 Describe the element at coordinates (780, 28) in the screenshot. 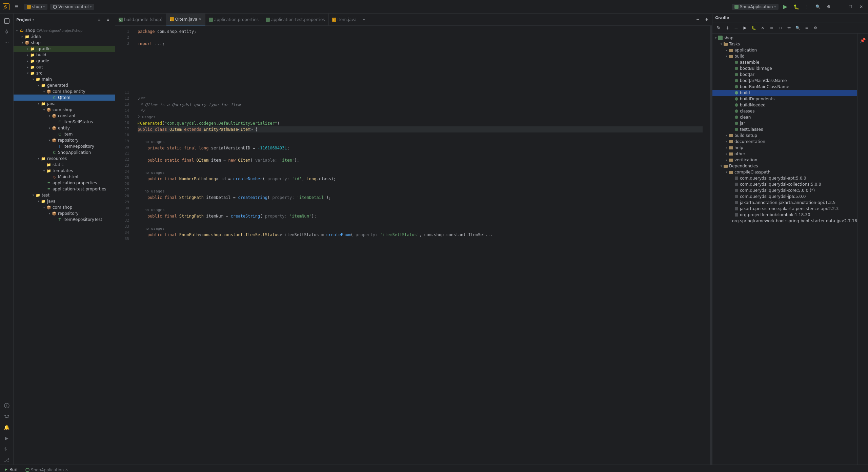

I see `gradle-collapse-button: ⊟` at that location.